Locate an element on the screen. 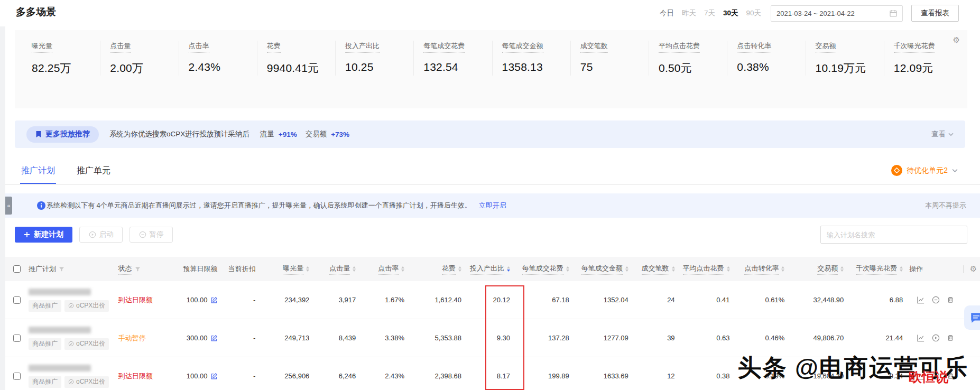 This screenshot has height=390, width=980. header-cell-avg_click_cost: 平均点击花费 is located at coordinates (709, 269).